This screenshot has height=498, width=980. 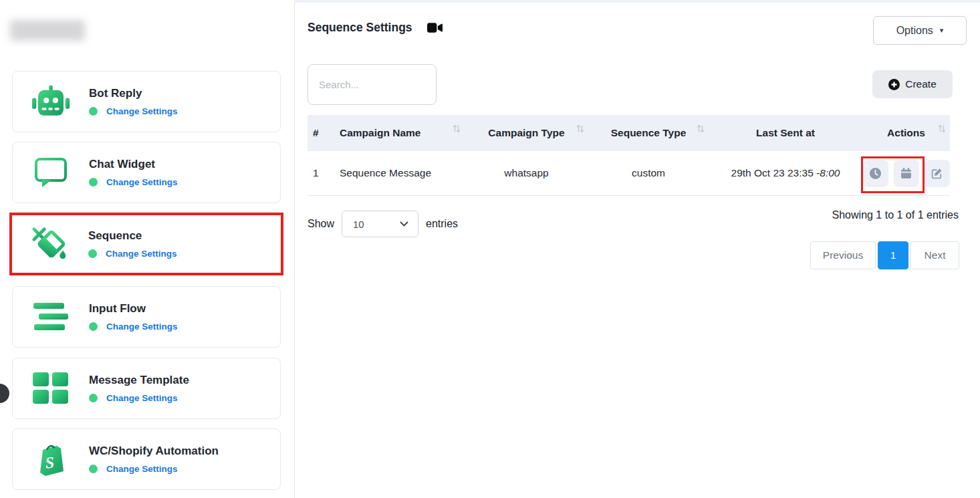 I want to click on sidebar-item-message-template: Message Template Change Settings, so click(x=146, y=388).